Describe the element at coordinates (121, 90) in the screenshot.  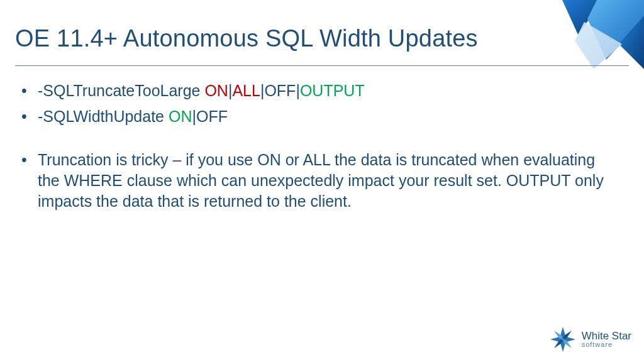
I see `flag-text: -SQLTruncateTooLarge` at that location.